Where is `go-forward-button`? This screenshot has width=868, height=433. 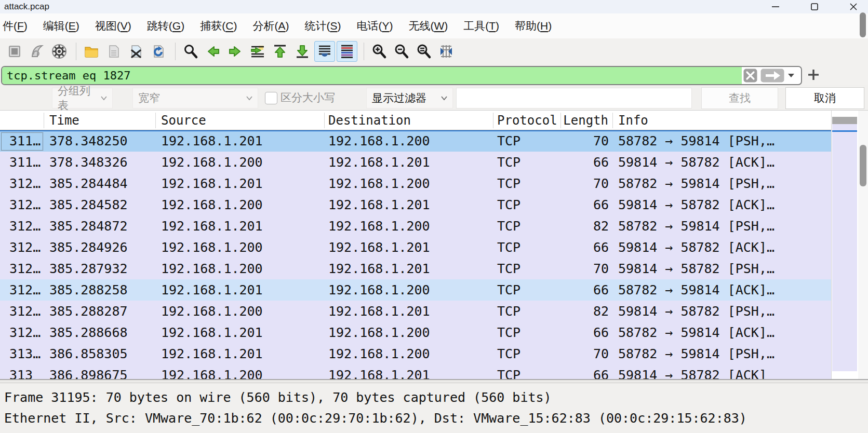 go-forward-button is located at coordinates (235, 51).